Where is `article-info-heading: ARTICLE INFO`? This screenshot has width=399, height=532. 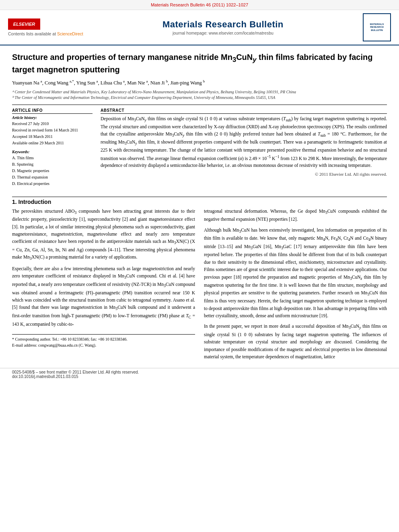 article-info-heading: ARTICLE INFO is located at coordinates (52, 111).